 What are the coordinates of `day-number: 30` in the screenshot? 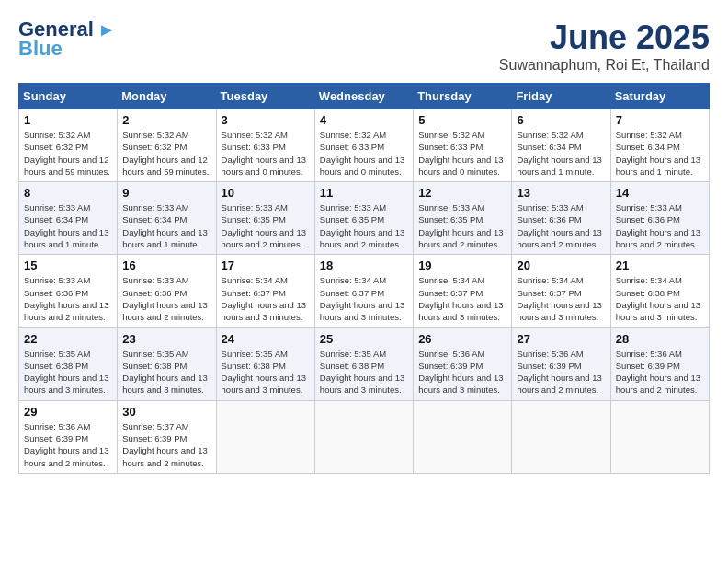 It's located at (166, 412).